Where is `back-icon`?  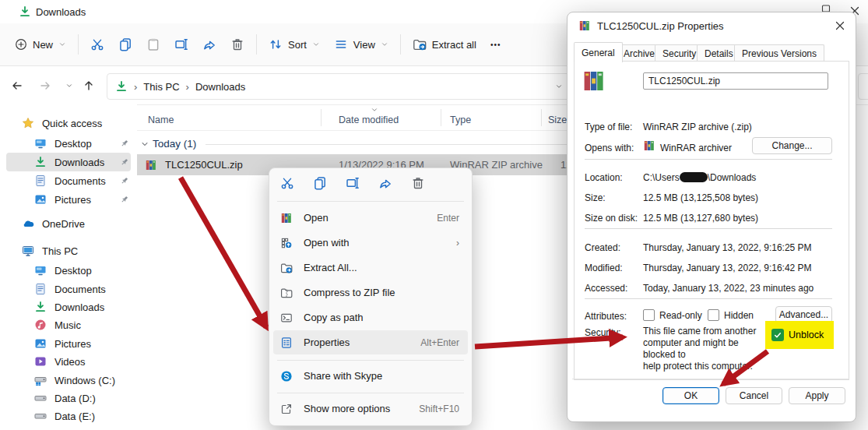
back-icon is located at coordinates (17, 86).